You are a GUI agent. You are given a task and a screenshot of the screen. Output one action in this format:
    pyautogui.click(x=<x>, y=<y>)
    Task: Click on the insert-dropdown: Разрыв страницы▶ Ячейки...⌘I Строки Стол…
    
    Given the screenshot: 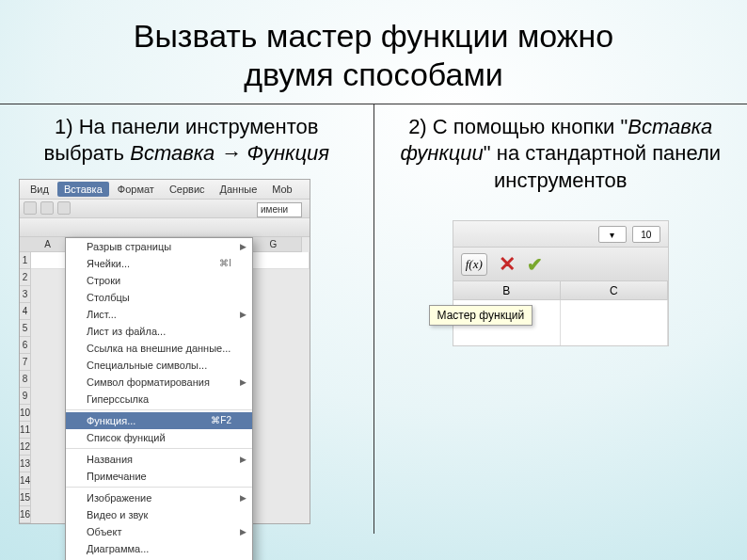 What is the action you would take?
    pyautogui.click(x=159, y=399)
    